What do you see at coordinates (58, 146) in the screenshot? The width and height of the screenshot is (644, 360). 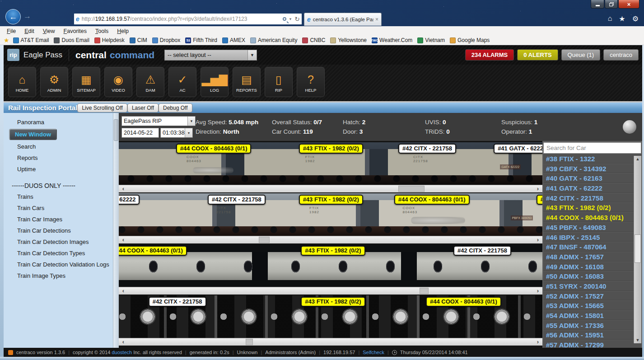 I see `sidebar-item: Search` at bounding box center [58, 146].